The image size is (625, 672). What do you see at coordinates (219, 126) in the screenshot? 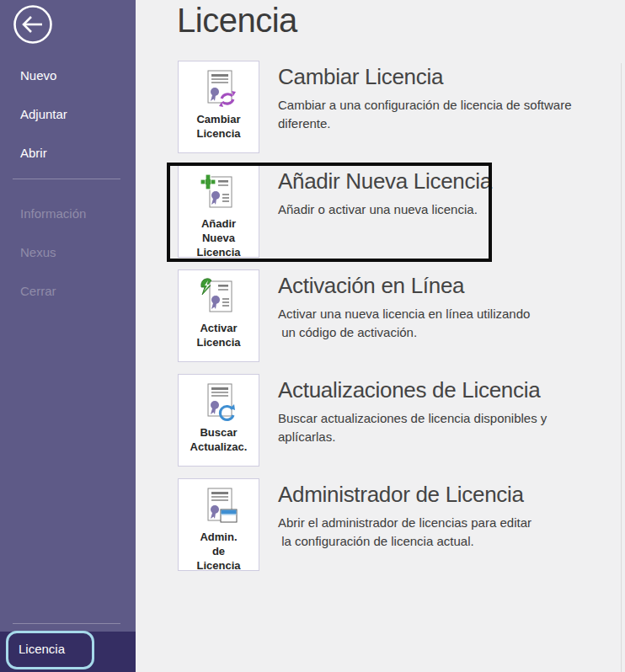
I see `tile-label: Cambiar Licencia` at bounding box center [219, 126].